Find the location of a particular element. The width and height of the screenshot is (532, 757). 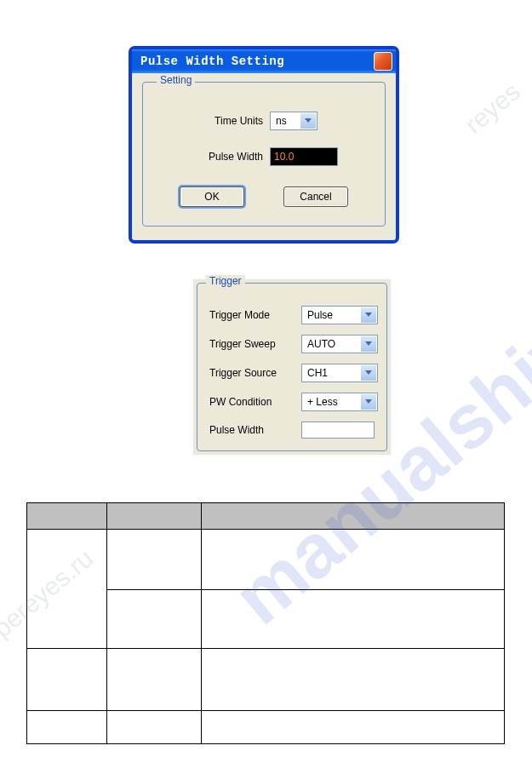

pulse-width-input is located at coordinates (304, 157).